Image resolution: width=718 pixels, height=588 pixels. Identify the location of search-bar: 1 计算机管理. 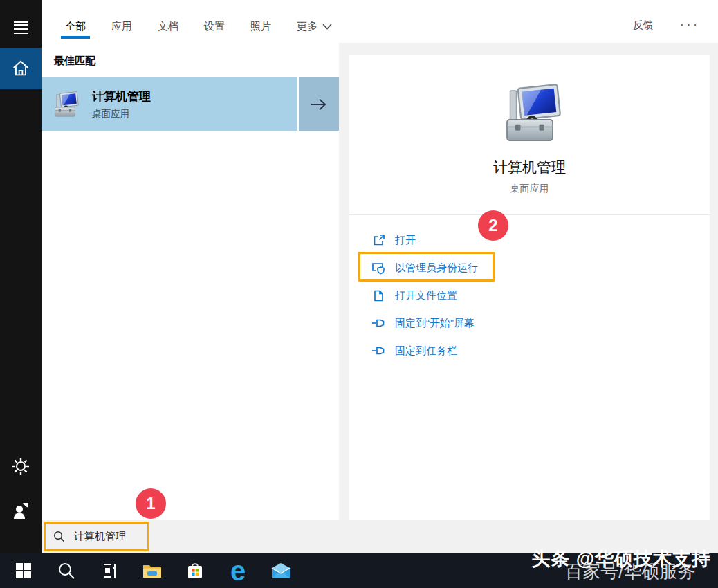
(380, 537).